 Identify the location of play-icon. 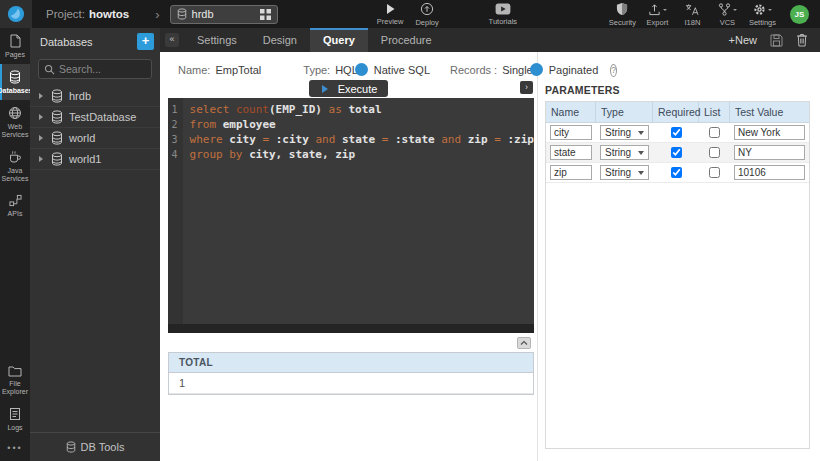
(390, 9).